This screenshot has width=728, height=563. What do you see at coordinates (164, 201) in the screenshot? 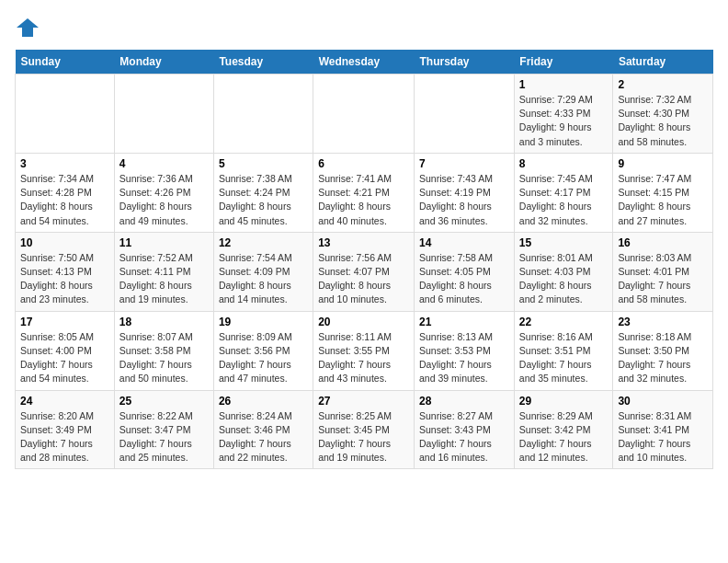
I see `day-info: Sunrise: 7:36 AM Sunset: 4:26 PM Dayligh…` at bounding box center [164, 201].